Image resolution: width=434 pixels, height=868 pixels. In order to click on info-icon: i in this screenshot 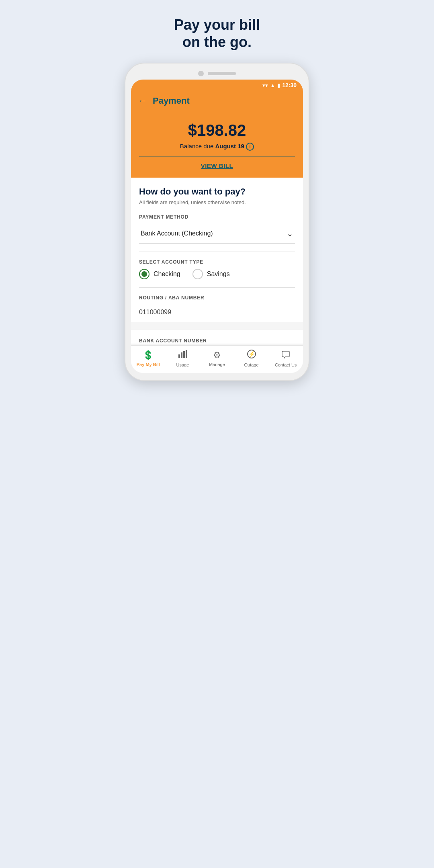, I will do `click(250, 147)`.